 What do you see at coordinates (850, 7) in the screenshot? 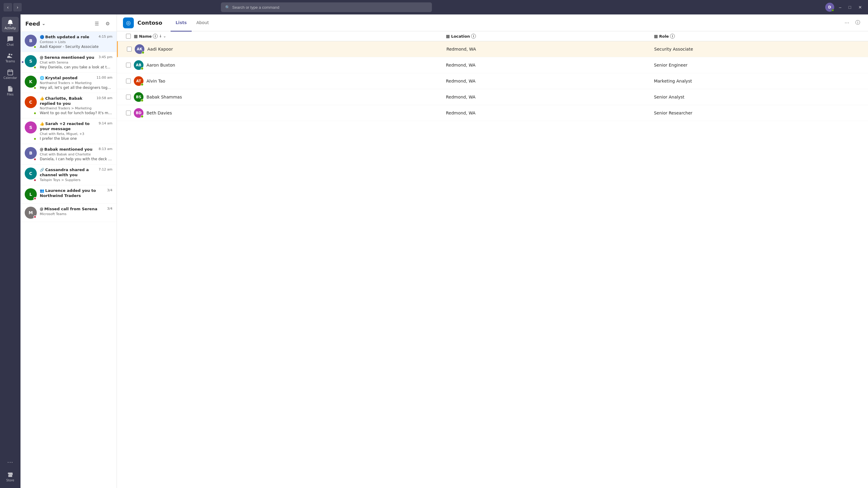
I see `maximize-button: □` at bounding box center [850, 7].